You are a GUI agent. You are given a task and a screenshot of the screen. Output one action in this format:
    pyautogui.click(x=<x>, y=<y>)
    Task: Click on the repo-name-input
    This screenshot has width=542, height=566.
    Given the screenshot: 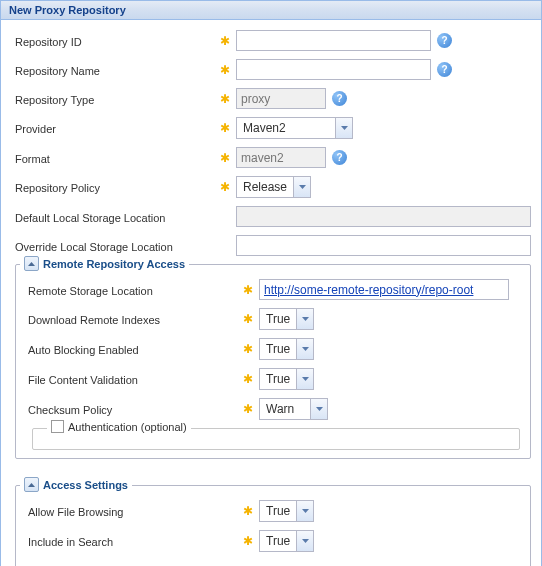 What is the action you would take?
    pyautogui.click(x=334, y=70)
    